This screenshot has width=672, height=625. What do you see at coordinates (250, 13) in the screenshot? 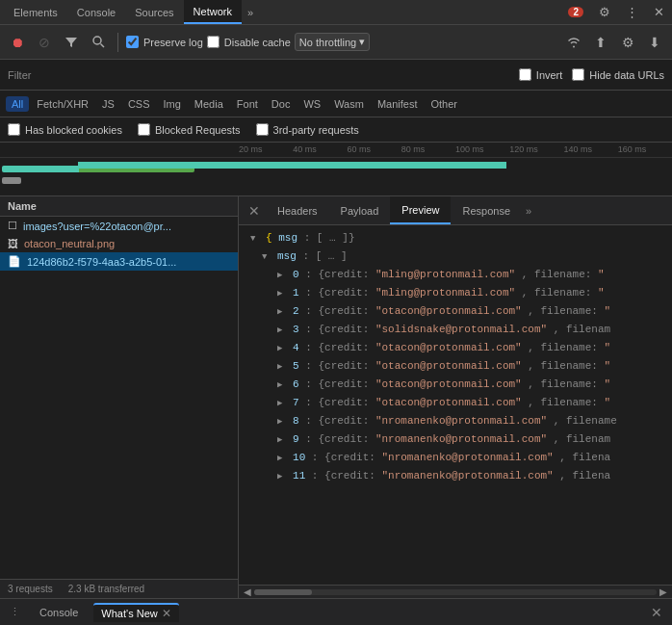
I see `tab-more: »` at bounding box center [250, 13].